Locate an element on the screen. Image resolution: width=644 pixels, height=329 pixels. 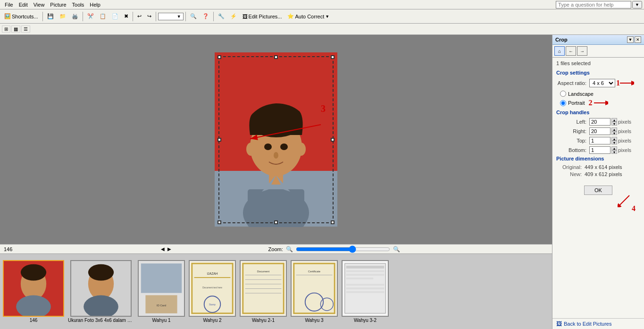
help-search is located at coordinates (594, 5).